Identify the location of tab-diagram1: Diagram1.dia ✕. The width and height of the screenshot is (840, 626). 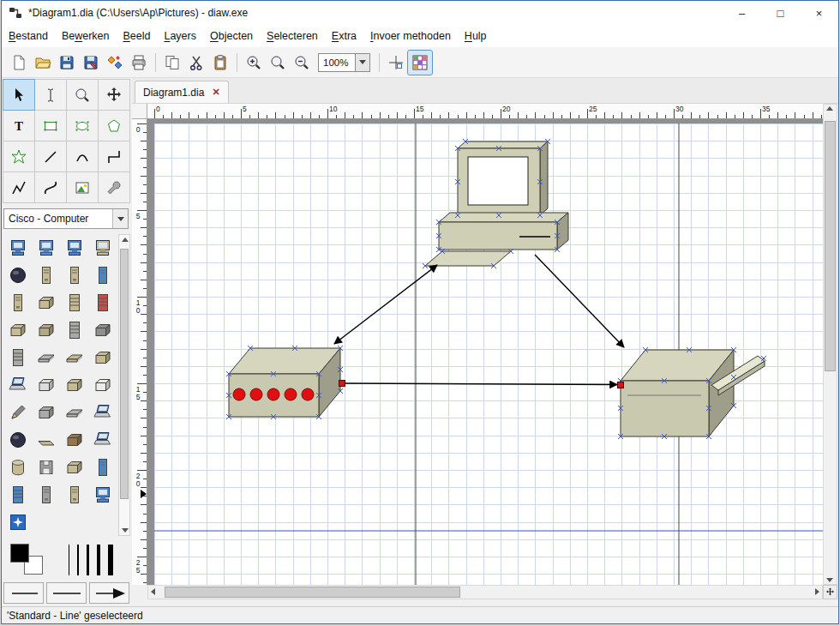
(182, 92).